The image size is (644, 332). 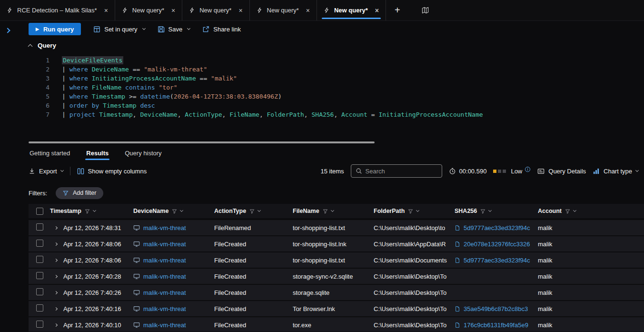 What do you see at coordinates (590, 211) in the screenshot?
I see `column-header: Account` at bounding box center [590, 211].